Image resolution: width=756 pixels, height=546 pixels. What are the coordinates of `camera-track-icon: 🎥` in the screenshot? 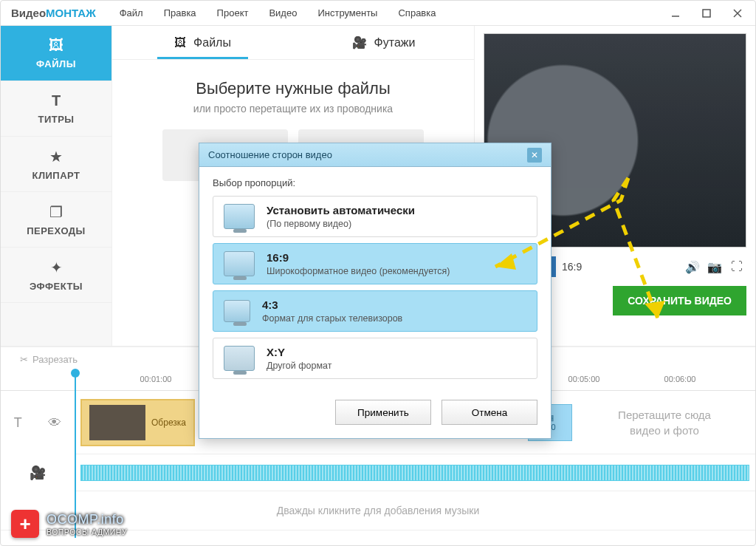 It's located at (38, 473).